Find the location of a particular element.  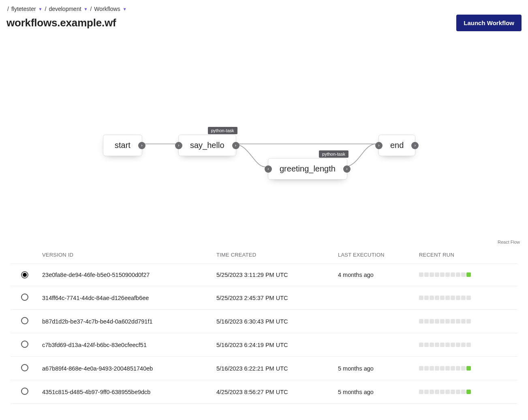

table-row: a67b89f4-868e-4e0a-9493-2004851740eb5/16… is located at coordinates (264, 369).